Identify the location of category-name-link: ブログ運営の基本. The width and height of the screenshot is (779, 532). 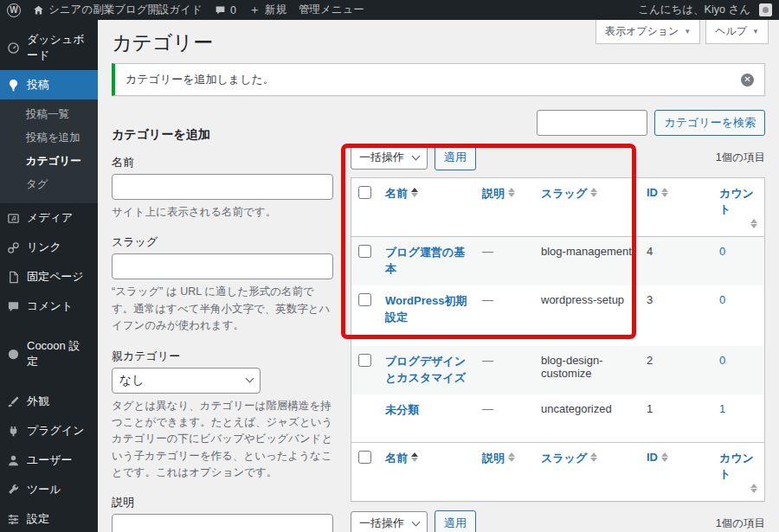
(425, 260).